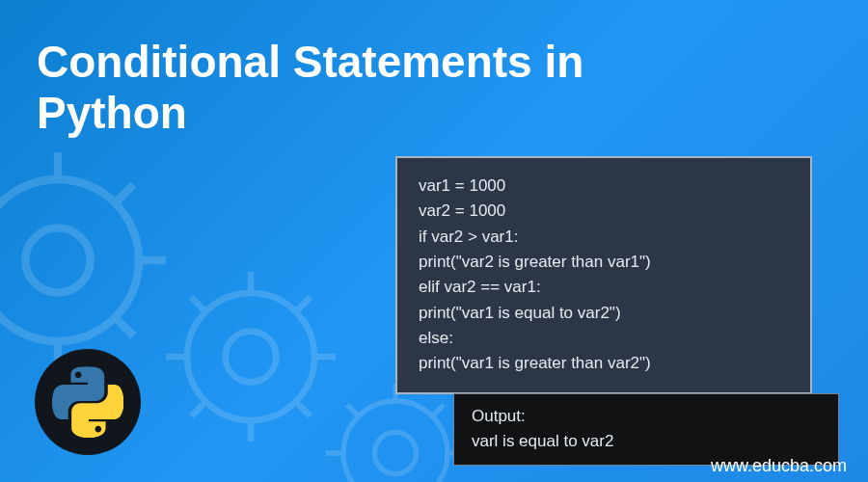 The width and height of the screenshot is (868, 482). Describe the element at coordinates (779, 467) in the screenshot. I see `footer-url: www.educba.com` at that location.